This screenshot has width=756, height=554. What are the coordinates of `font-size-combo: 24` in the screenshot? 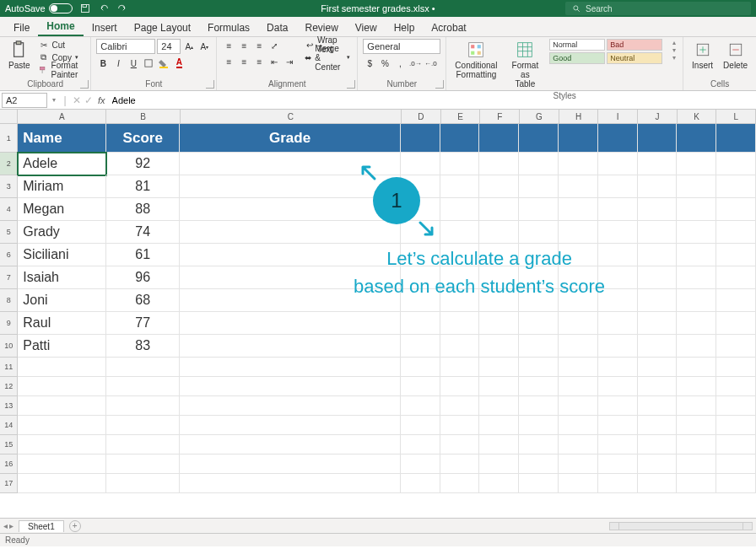 It's located at (169, 46).